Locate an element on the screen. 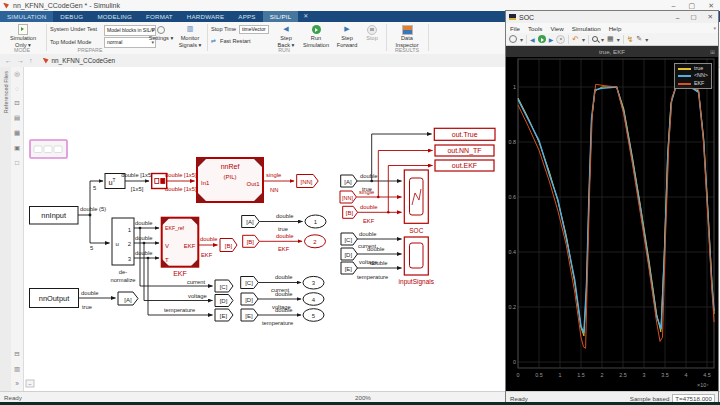  measurements-icon: ✎ is located at coordinates (639, 39).